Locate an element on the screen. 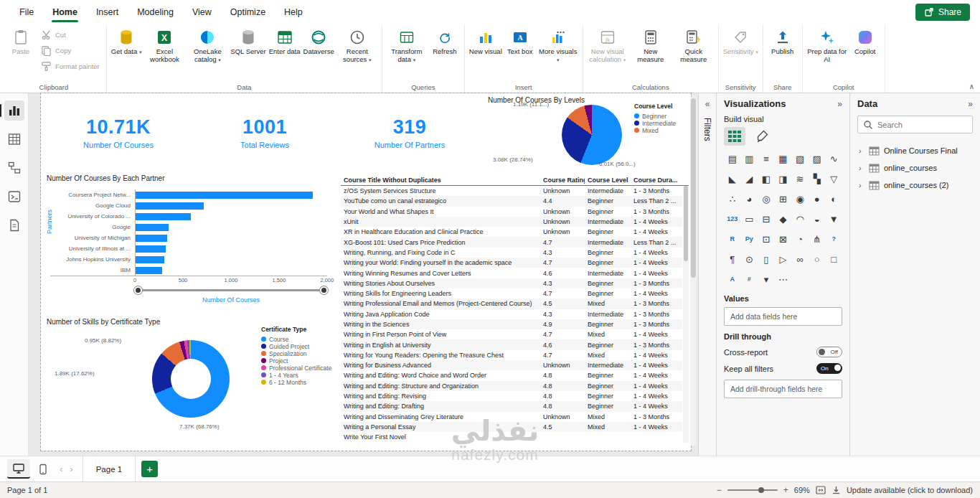 The image size is (980, 498). card-visual-number-of-courses: 10.71K Number Of Courses is located at coordinates (118, 133).